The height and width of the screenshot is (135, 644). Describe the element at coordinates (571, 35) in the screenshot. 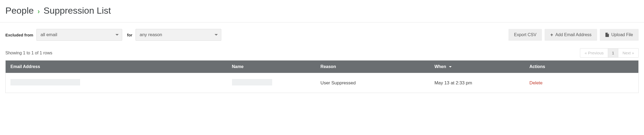

I see `add-email-button: + Add Email Address` at that location.